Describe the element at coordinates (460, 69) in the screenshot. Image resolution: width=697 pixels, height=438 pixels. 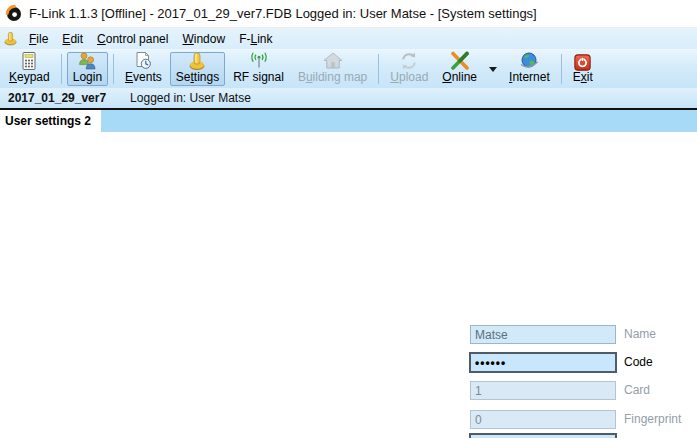
I see `online-button: Online` at that location.